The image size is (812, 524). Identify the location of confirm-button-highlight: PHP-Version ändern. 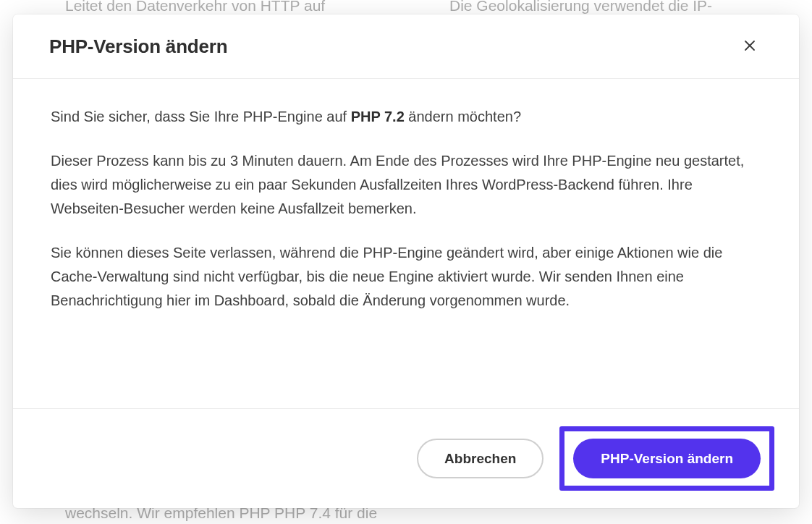
(667, 459).